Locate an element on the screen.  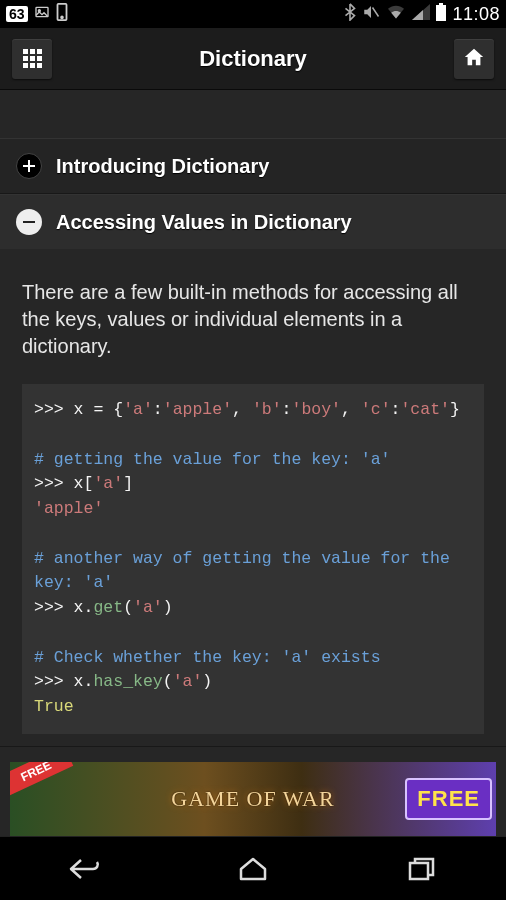
accordion-header-access: Accessing Values in Dictionary is located at coordinates (253, 222).